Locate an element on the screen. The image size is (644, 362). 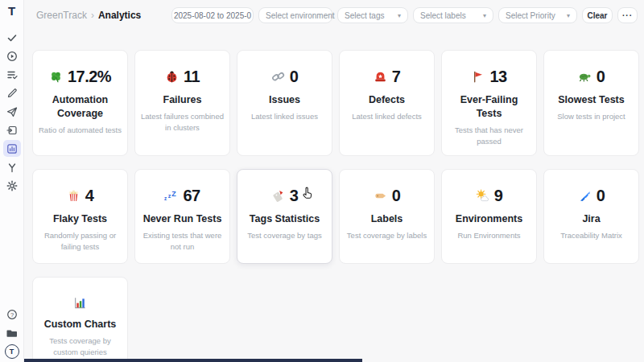
card-title: Automation Coverage is located at coordinates (80, 107).